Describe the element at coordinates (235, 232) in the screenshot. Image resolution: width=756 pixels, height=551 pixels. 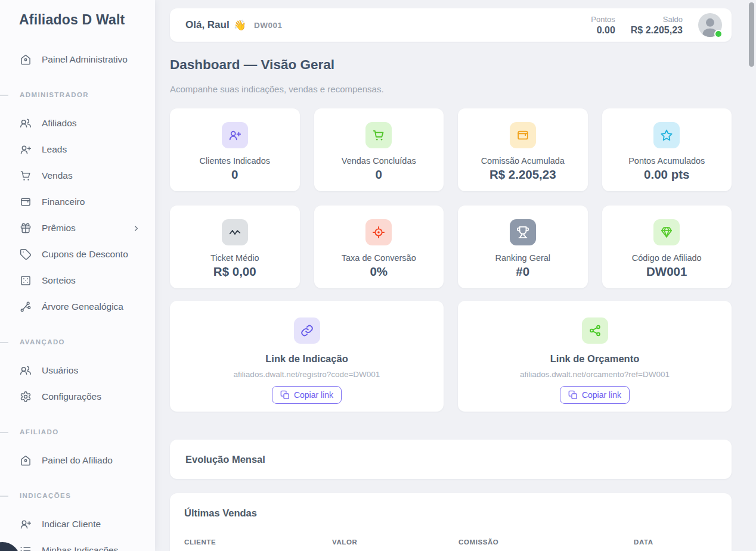
I see `activity-icon` at that location.